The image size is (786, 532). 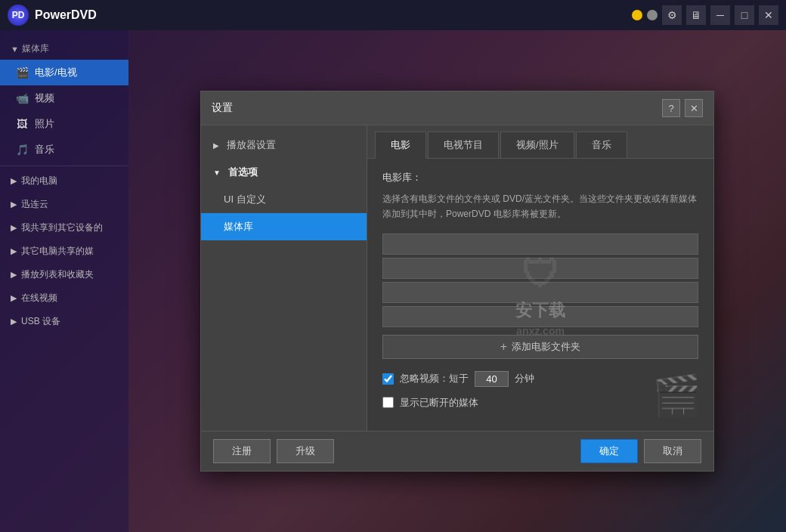 I want to click on sidebar-item-usb: ▶ USB 设备, so click(x=64, y=322).